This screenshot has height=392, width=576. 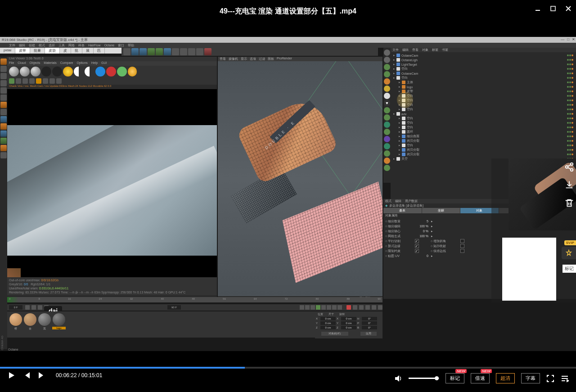 I want to click on tab: 批量, so click(x=38, y=50).